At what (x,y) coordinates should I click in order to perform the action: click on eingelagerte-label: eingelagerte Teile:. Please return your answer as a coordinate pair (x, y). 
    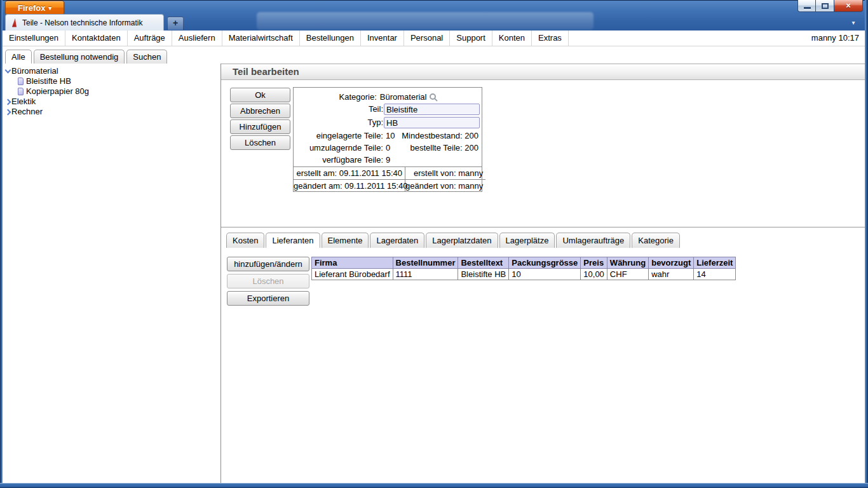
    Looking at the image, I should click on (349, 136).